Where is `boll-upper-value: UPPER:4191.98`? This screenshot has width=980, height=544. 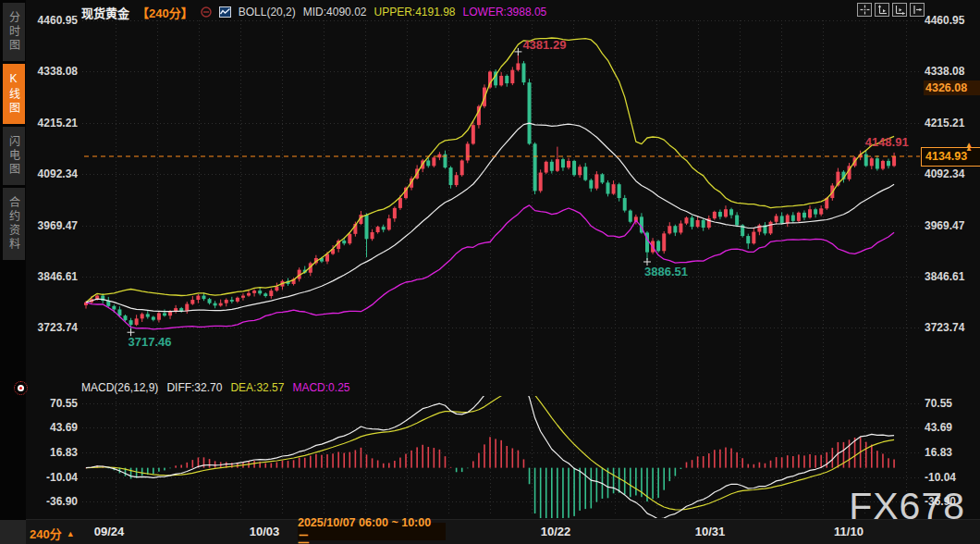
boll-upper-value: UPPER:4191.98 is located at coordinates (414, 12).